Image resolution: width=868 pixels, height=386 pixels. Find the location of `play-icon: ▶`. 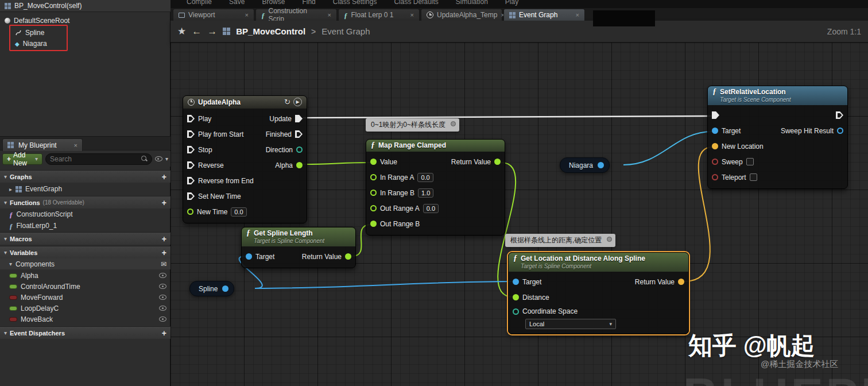

play-icon: ▶ is located at coordinates (297, 102).